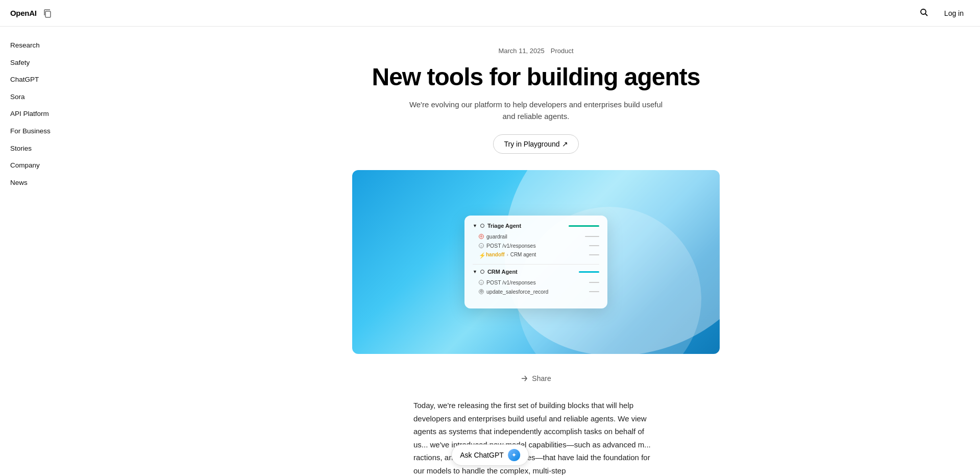 This screenshot has height=476, width=980. Describe the element at coordinates (536, 241) in the screenshot. I see `triage-agent-section: ▼ Triage Agent ⊕ guardrail` at that location.